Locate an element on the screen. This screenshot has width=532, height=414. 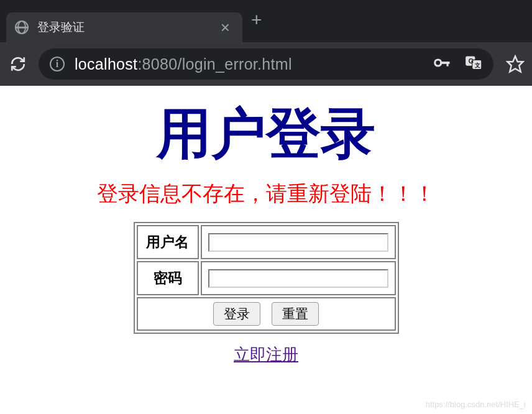
button-row: 登录 重置 is located at coordinates (266, 314).